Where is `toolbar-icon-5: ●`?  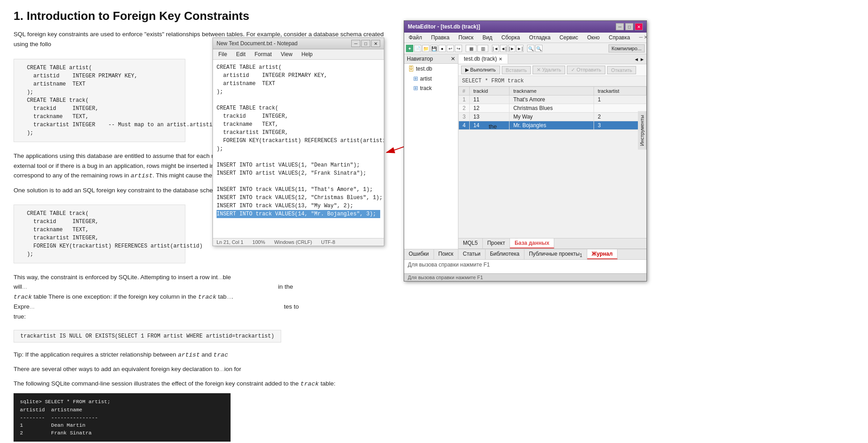 toolbar-icon-5: ● is located at coordinates (442, 48).